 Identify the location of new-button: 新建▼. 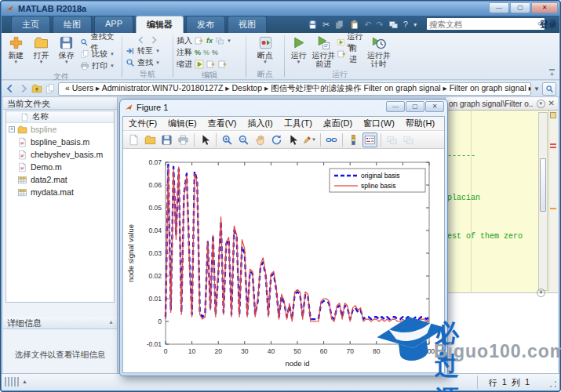
(16, 50).